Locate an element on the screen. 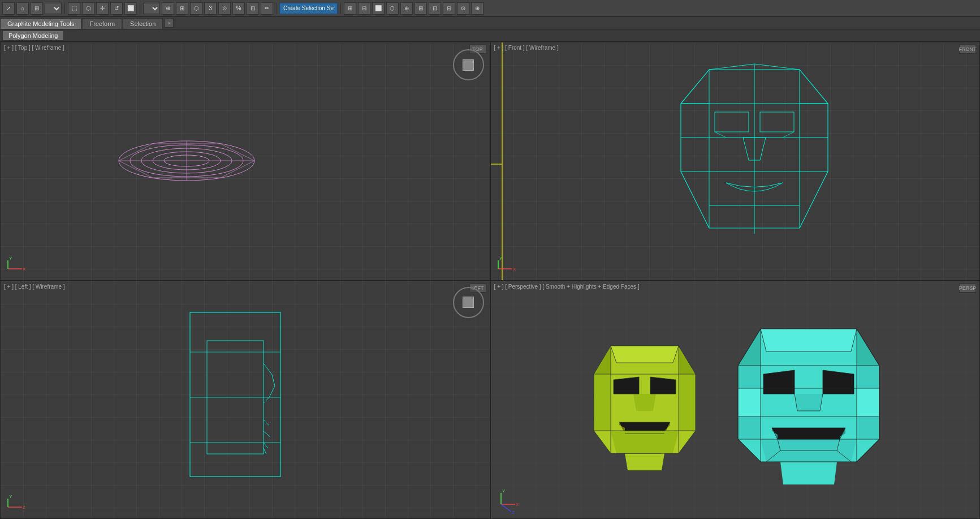 The height and width of the screenshot is (519, 980). tool-r4: ⬡ is located at coordinates (392, 8).